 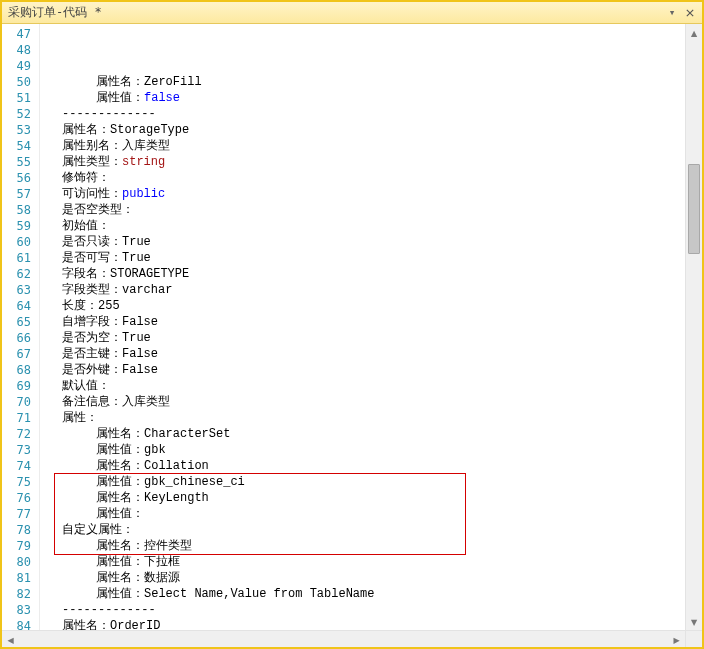 What do you see at coordinates (364, 130) in the screenshot?
I see `code-line: 属性名：StorageType` at bounding box center [364, 130].